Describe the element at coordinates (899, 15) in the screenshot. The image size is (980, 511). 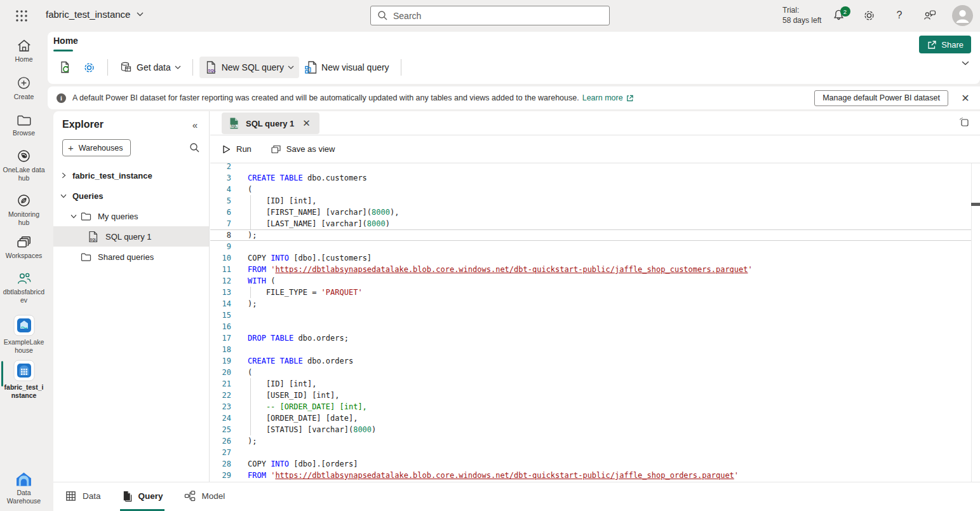
I see `help-button: ?` at that location.